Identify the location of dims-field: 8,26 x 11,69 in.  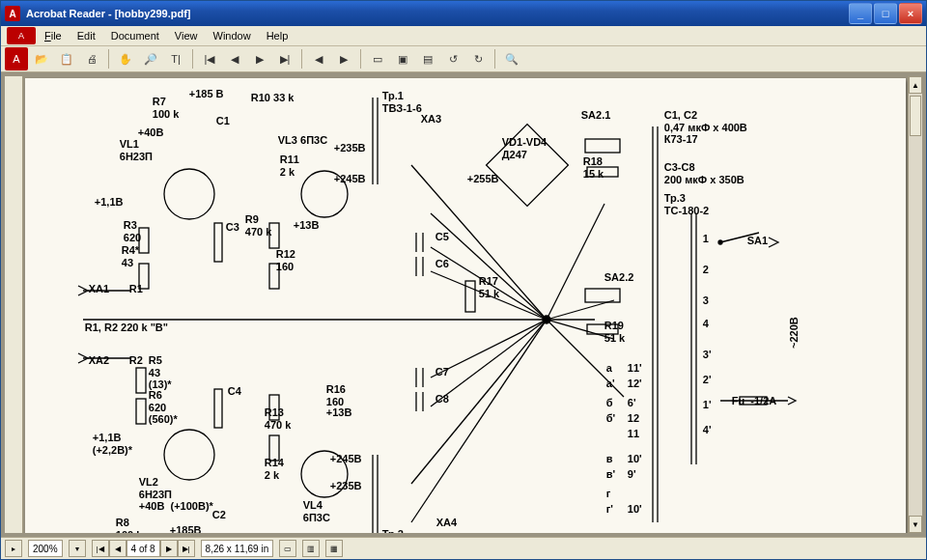
(238, 548).